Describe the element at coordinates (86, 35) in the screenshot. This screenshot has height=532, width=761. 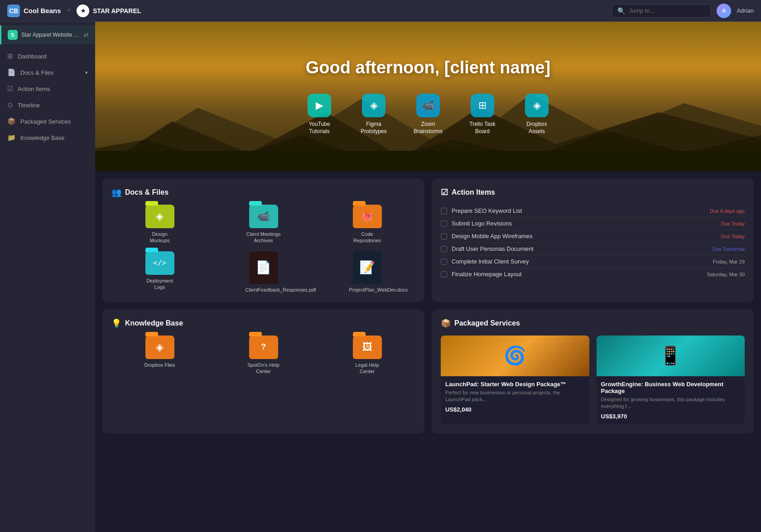
I see `workspace-swap-icon: ⇄` at that location.